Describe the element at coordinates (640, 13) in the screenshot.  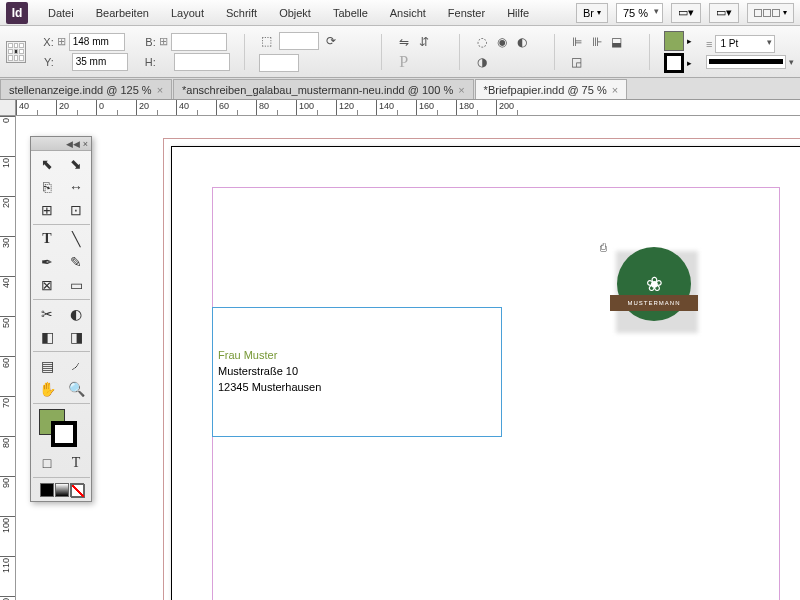
I see `zoom-select: 75 %` at that location.